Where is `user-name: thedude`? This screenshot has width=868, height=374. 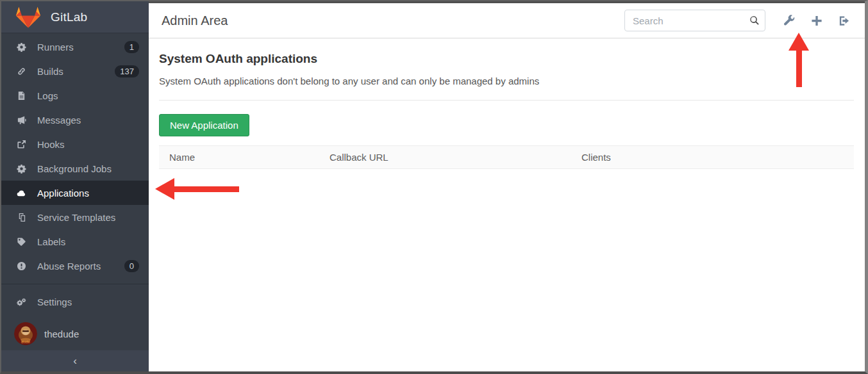
user-name: thedude is located at coordinates (62, 334).